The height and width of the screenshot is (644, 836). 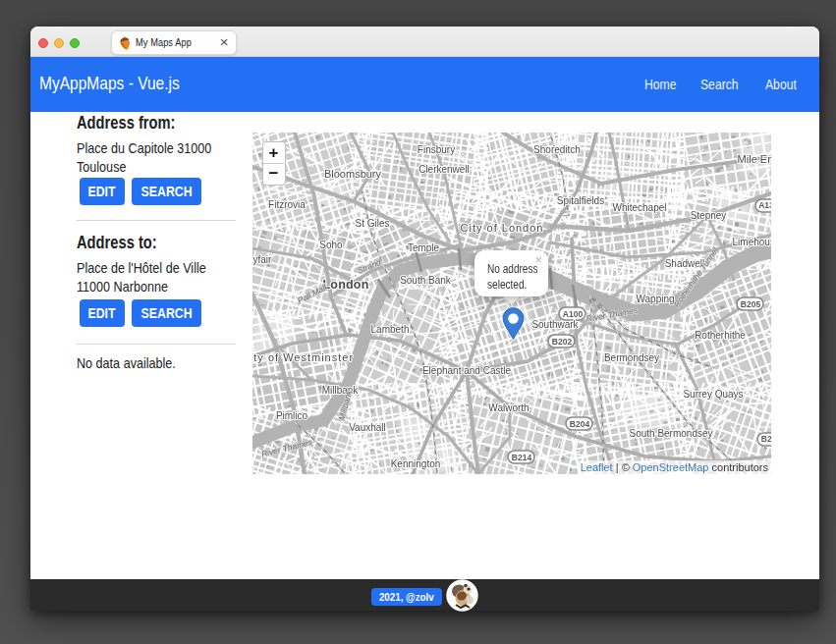 I want to click on svg-text: Southwark, so click(x=555, y=324).